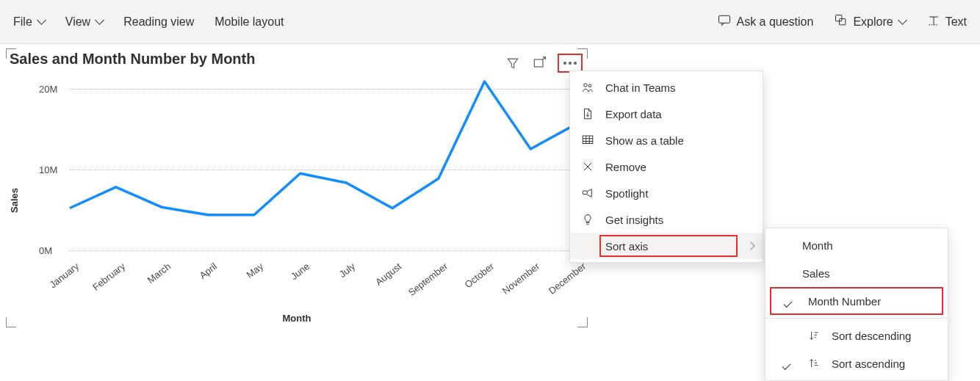 Image resolution: width=980 pixels, height=381 pixels. I want to click on teams-icon, so click(588, 87).